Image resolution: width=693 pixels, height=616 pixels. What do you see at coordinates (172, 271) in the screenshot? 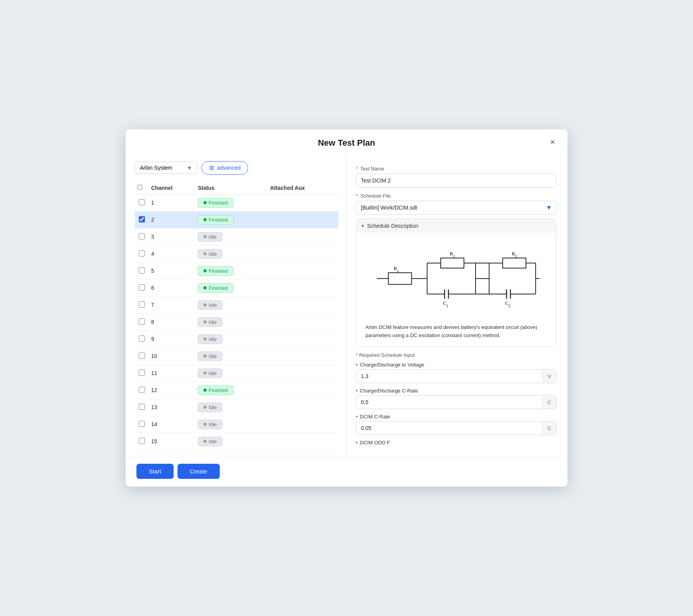
I see `channel-number: 5` at bounding box center [172, 271].